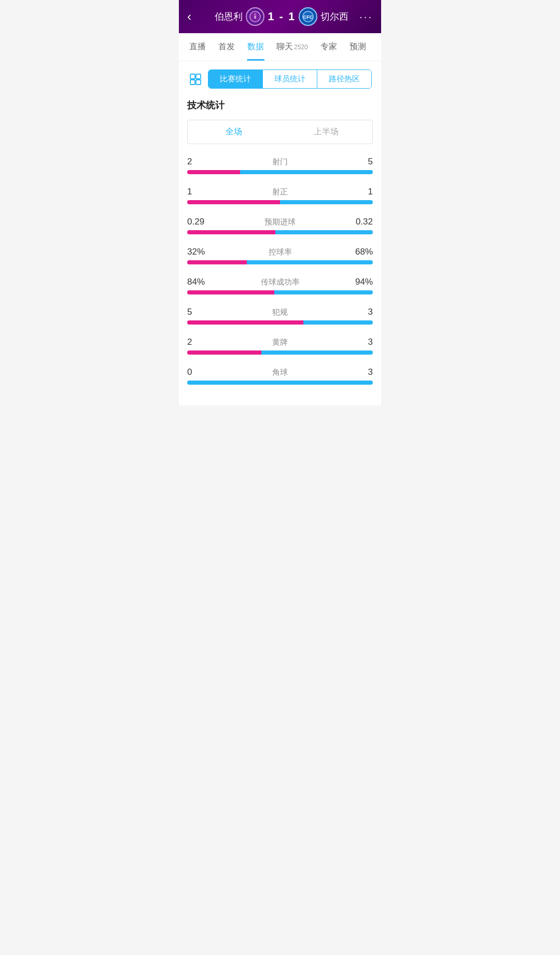 This screenshot has width=560, height=955. I want to click on half-full: 全场, so click(234, 132).